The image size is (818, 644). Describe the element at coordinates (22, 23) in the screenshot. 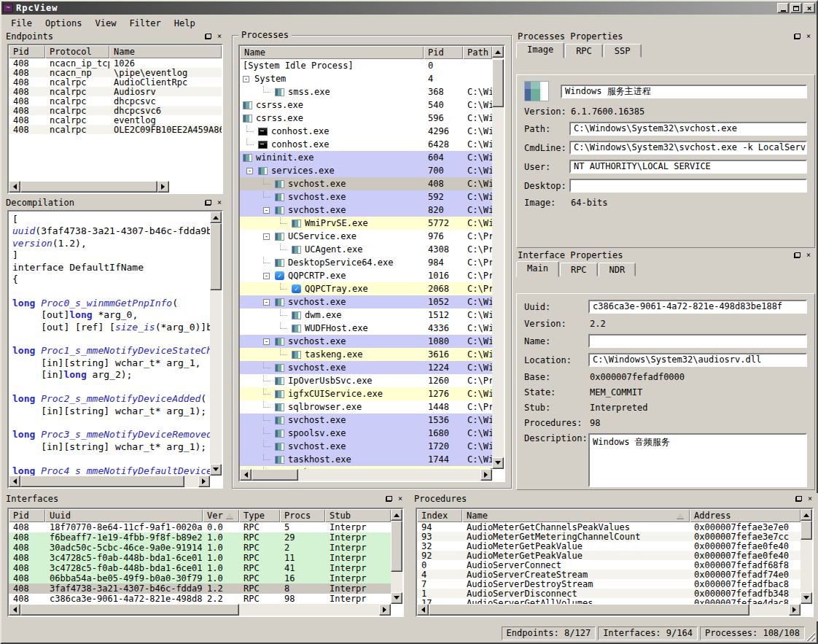

I see `menu-item-file: File` at that location.